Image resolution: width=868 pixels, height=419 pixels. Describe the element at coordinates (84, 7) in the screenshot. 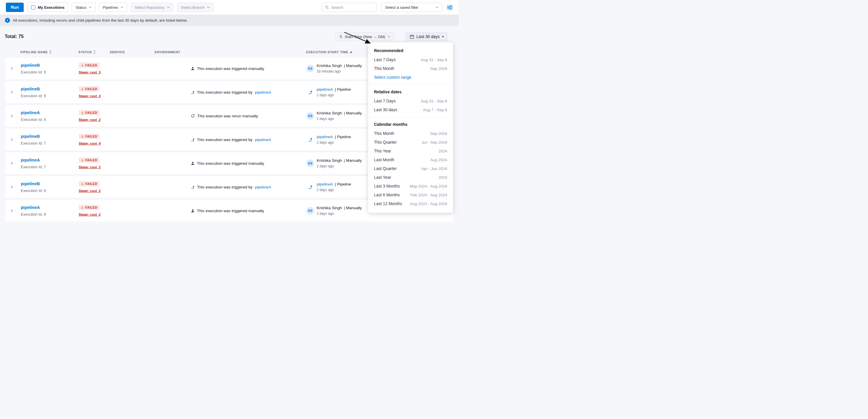

I see `status-filter: Status` at that location.